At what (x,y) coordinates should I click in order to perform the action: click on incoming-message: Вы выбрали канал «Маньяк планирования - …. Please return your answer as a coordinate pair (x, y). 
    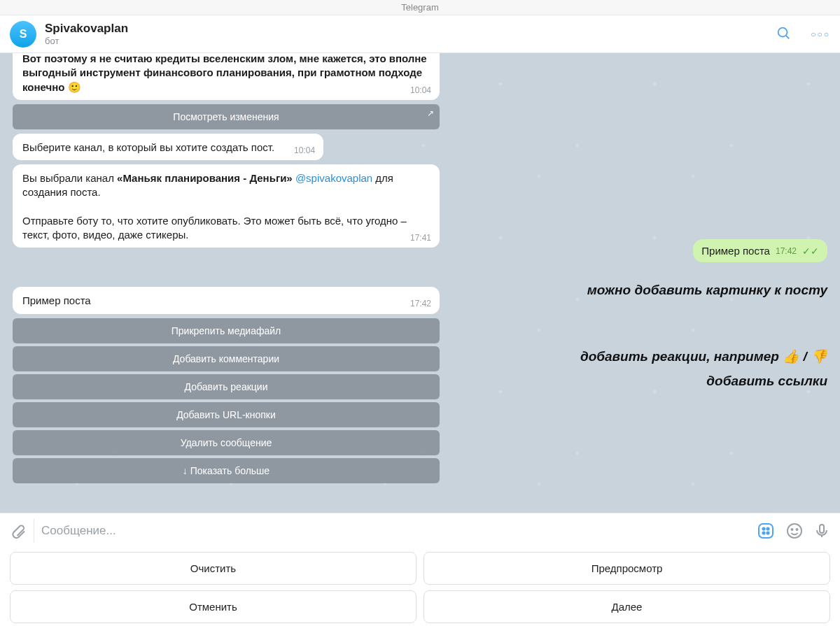
    Looking at the image, I should click on (226, 206).